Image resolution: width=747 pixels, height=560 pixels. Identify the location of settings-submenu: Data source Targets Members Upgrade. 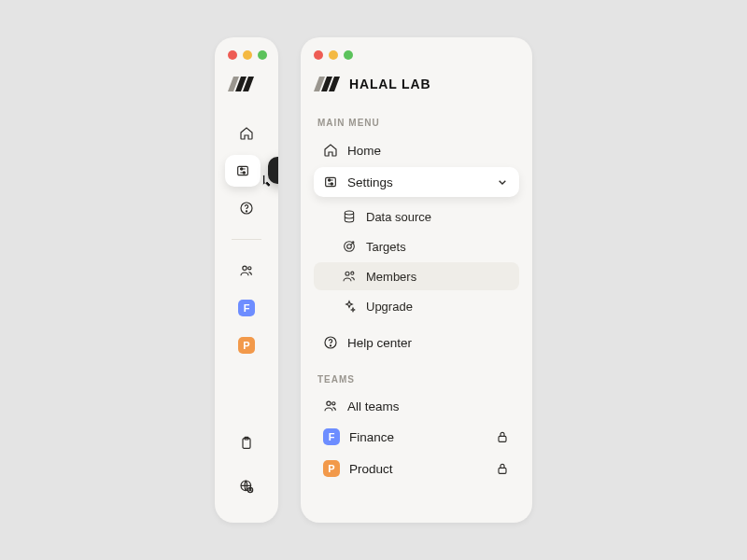
(416, 261).